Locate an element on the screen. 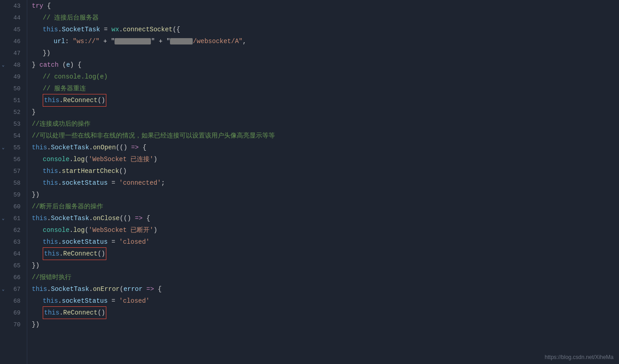  fold-arrow-48: ⌄ is located at coordinates (3, 65).